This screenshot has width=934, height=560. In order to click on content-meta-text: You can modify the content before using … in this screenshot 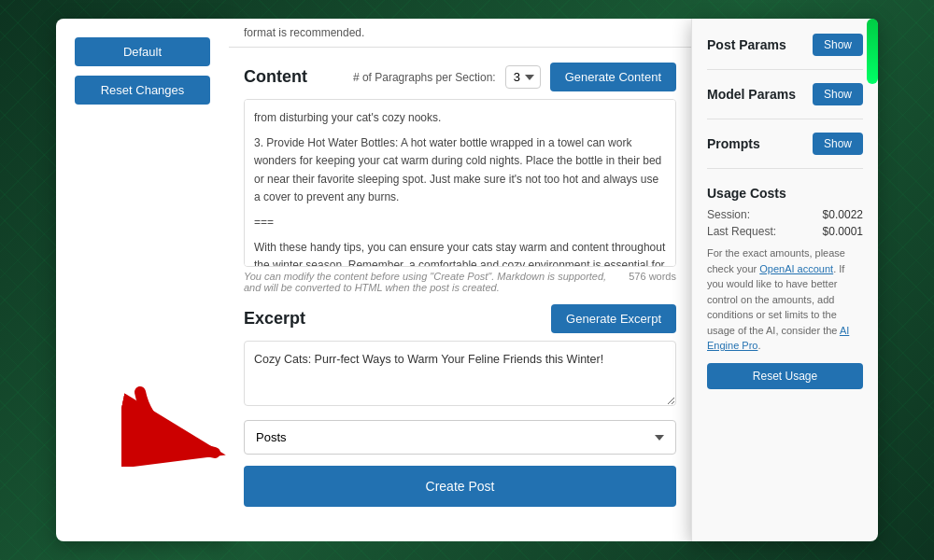, I will do `click(432, 282)`.